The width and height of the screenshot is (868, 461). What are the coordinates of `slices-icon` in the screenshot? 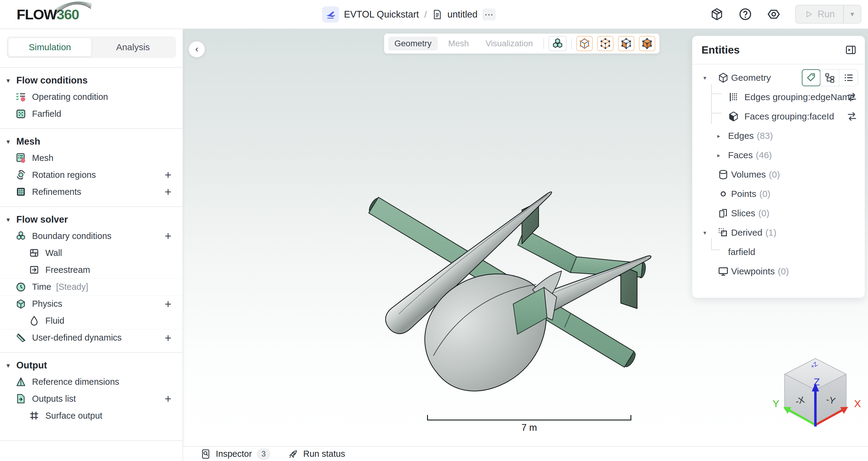 It's located at (723, 213).